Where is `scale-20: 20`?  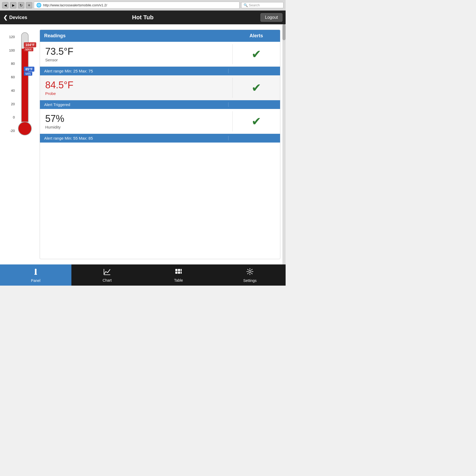
scale-20: 20 is located at coordinates (11, 104).